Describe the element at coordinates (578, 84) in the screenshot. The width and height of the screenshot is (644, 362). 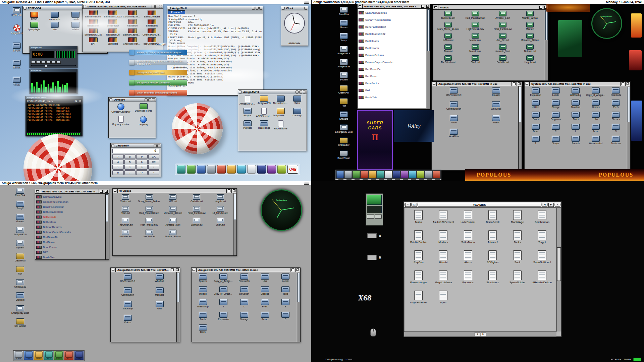
I see `titlebar: System 26% full, 861.2MB free, 138.7MB i…` at that location.